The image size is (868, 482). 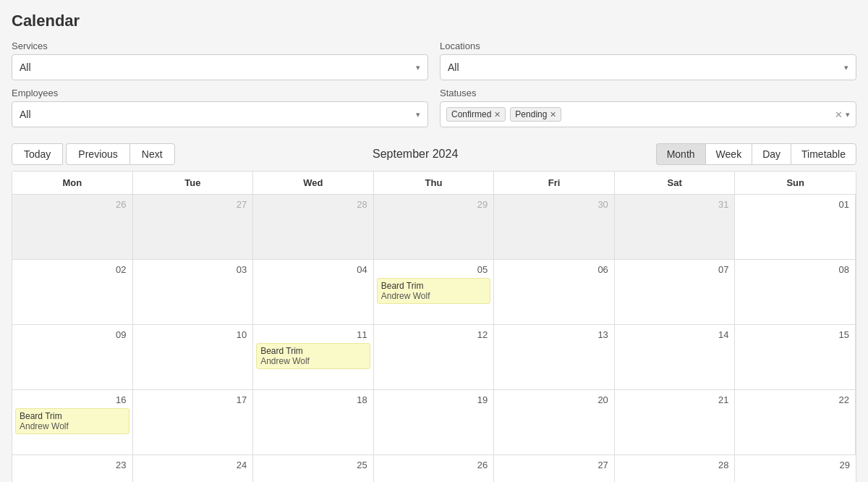 What do you see at coordinates (38, 154) in the screenshot?
I see `today-button: Today` at bounding box center [38, 154].